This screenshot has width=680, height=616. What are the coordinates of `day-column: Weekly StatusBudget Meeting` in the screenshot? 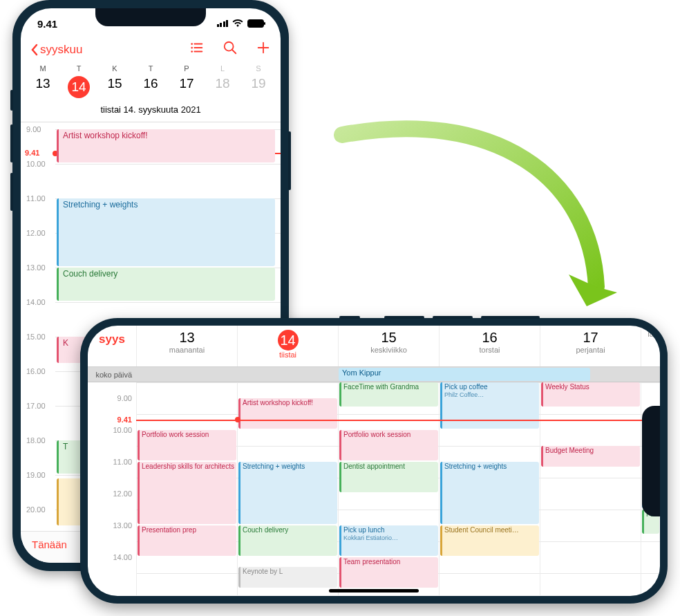 It's located at (590, 489).